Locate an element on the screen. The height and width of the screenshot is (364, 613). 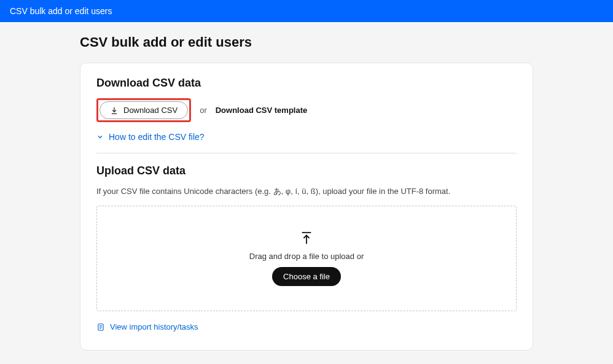
top-bar-title: CSV bulk add or edit users is located at coordinates (61, 11).